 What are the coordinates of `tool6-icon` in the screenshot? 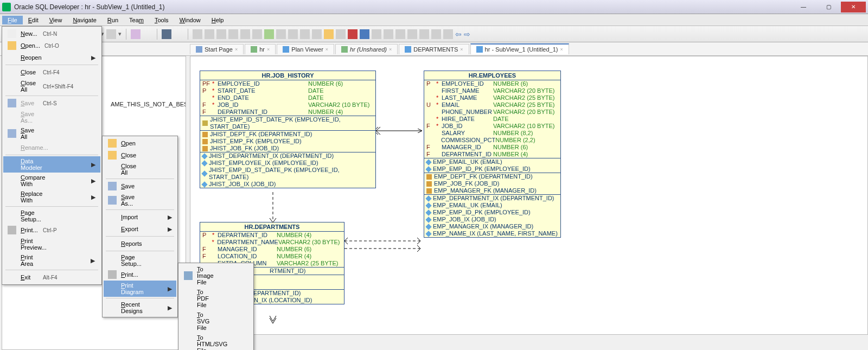 It's located at (269, 34).